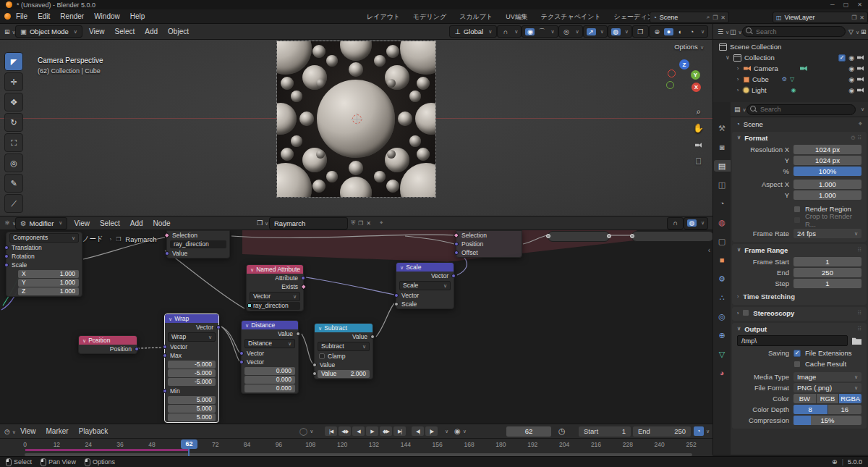 Image resolution: width=868 pixels, height=467 pixels. I want to click on workspace-tab-2: スカルプト, so click(476, 17).